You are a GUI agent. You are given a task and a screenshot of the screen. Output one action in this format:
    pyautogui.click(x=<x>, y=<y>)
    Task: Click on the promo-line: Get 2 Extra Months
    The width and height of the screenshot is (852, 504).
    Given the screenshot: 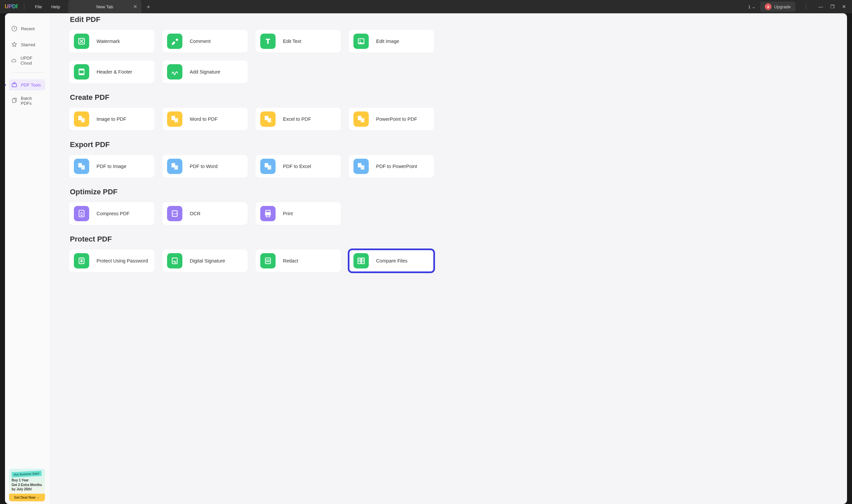 What is the action you would take?
    pyautogui.click(x=27, y=485)
    